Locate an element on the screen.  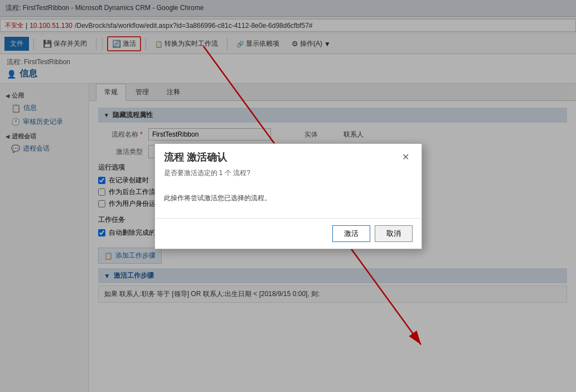
dialog-subtitle: 是否要激活选定的 1 个 流程? is located at coordinates (288, 176).